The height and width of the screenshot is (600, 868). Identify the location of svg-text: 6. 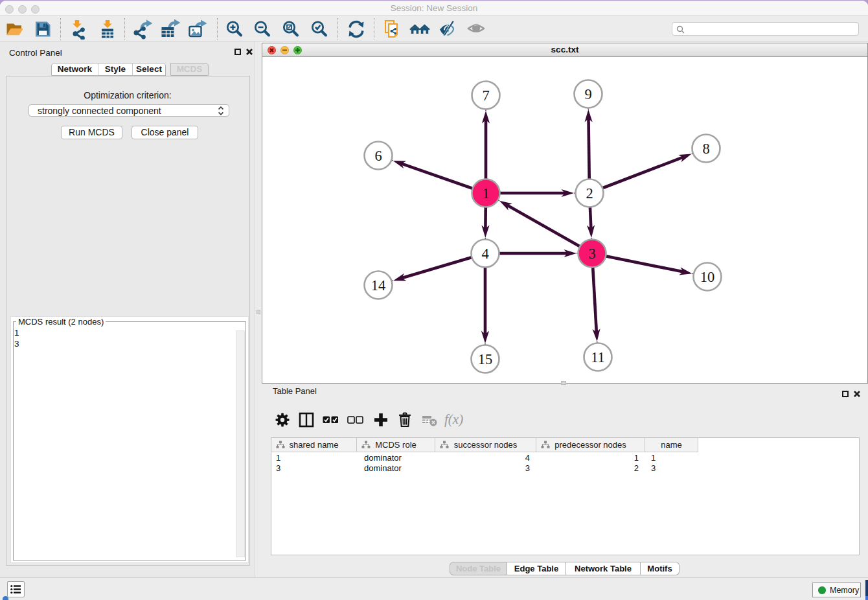
(378, 156).